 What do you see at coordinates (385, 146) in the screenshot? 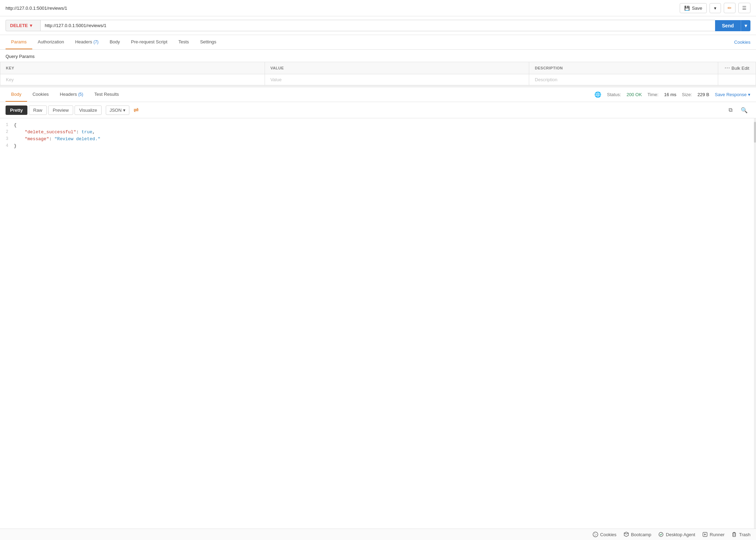
I see `line-content-4: }` at bounding box center [385, 146].